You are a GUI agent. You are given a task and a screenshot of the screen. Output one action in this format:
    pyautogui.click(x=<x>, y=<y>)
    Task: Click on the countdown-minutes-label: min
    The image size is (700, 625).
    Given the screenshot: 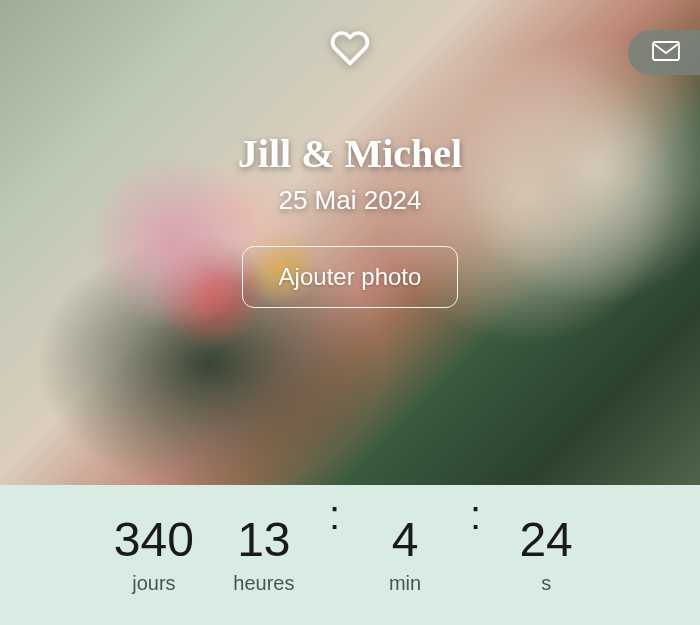 What is the action you would take?
    pyautogui.click(x=405, y=584)
    